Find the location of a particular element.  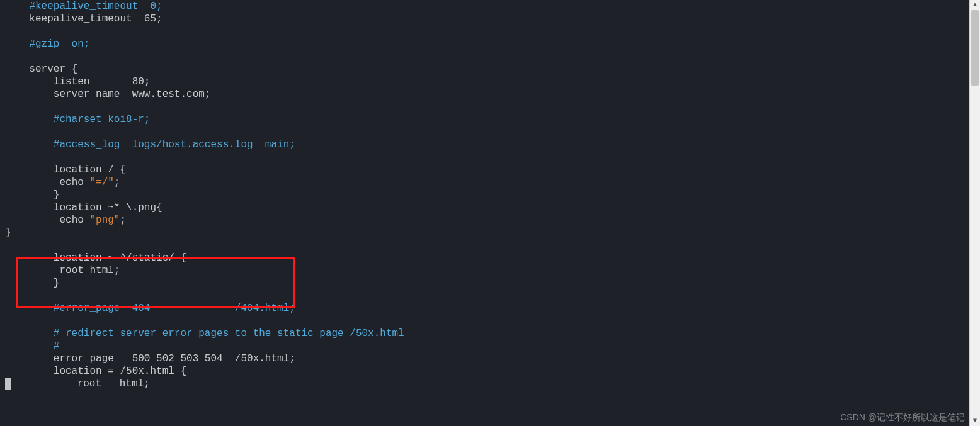

code-line: # redirect server error pages to the sta… is located at coordinates (487, 334).